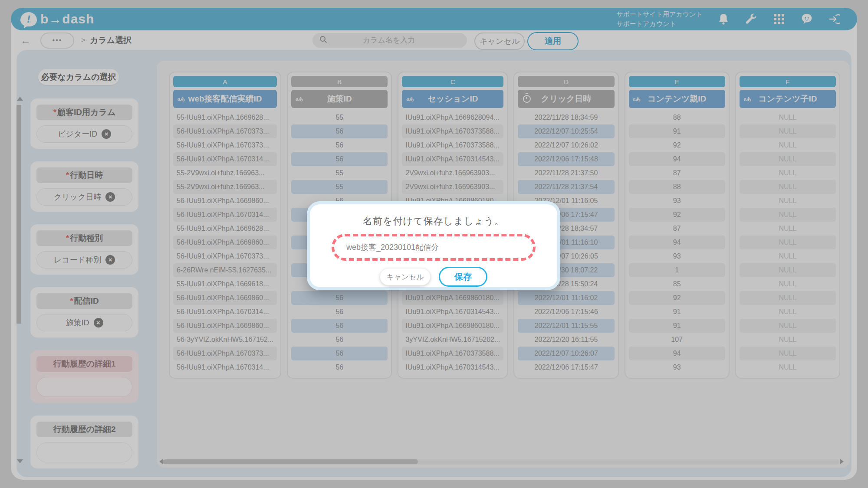 The height and width of the screenshot is (488, 868). I want to click on save-dialog: 名前を付けて保存しましょう。 キャンセル 保存, so click(434, 246).